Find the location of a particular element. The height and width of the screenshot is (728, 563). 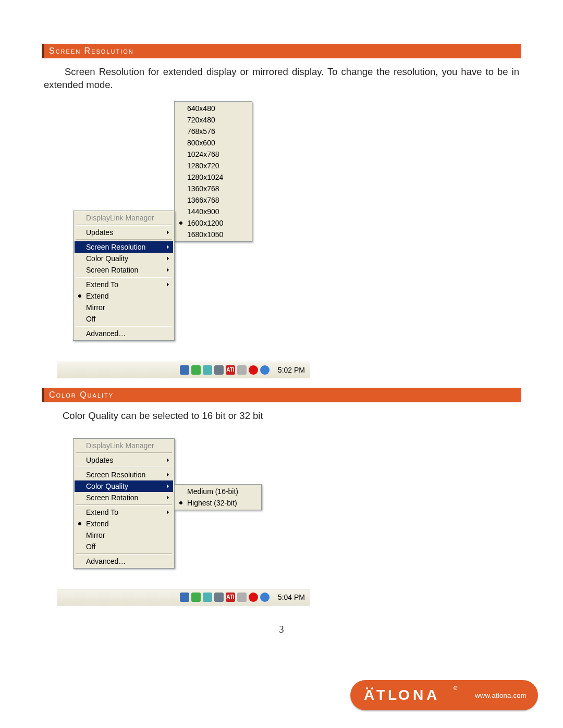

registered-mark-icon: ® is located at coordinates (457, 688).